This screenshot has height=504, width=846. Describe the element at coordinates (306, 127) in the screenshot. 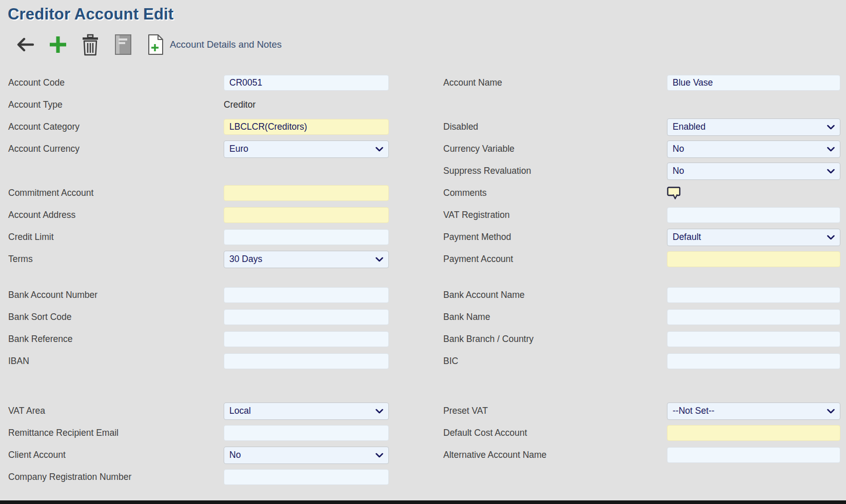

I see `account-category-input` at that location.